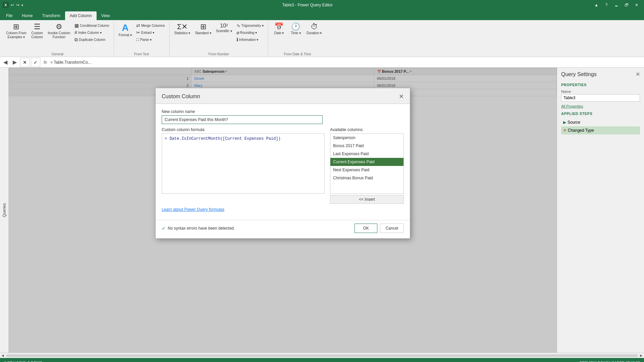 The image size is (644, 362). I want to click on cancel-formula-btn: ✕, so click(25, 62).